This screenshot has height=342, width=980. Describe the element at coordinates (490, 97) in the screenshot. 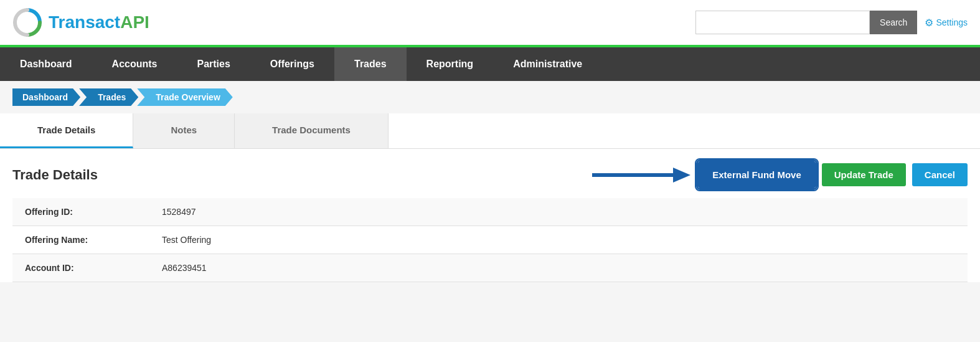

I see `breadcrumb: Dashboard Trades Trade Overview` at that location.